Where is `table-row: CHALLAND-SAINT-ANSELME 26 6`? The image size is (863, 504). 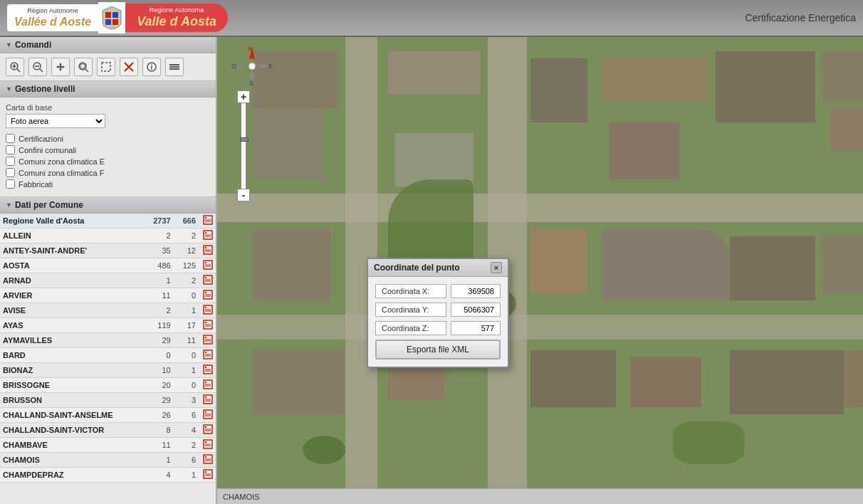
table-row: CHALLAND-SAINT-ANSELME 26 6 is located at coordinates (108, 416).